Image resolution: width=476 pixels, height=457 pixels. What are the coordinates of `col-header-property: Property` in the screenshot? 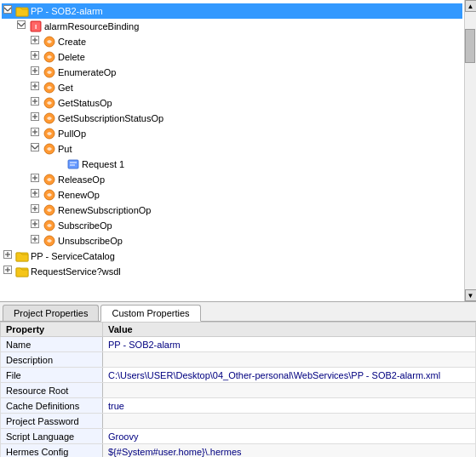 It's located at (52, 330).